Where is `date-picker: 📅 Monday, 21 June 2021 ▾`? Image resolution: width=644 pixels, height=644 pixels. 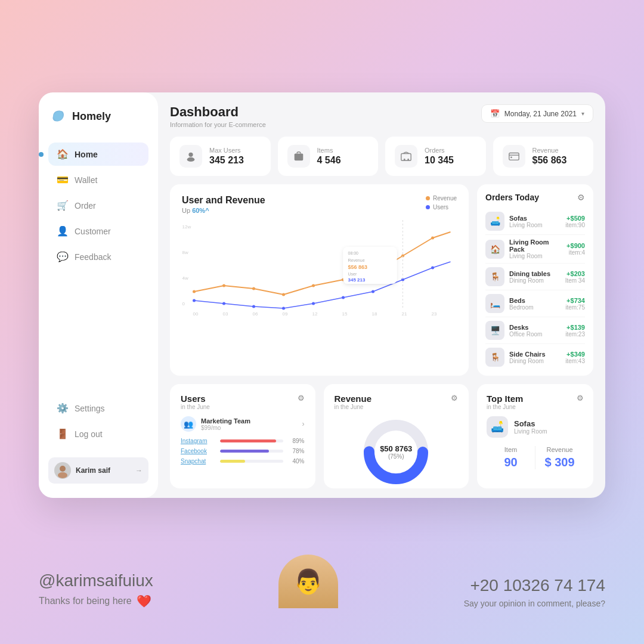 date-picker: 📅 Monday, 21 June 2021 ▾ is located at coordinates (537, 113).